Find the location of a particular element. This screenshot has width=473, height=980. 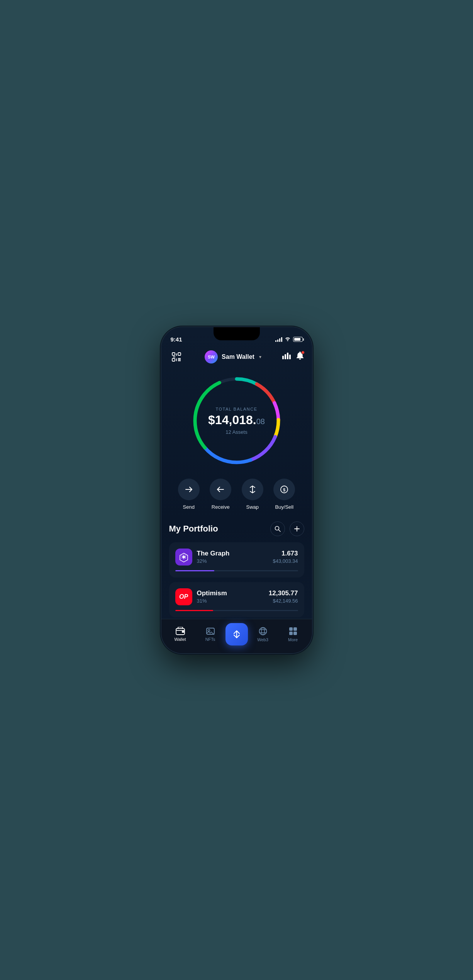

asset-card-top-op: OP Optimism 31% 12,305.77 $42,149.56 is located at coordinates (237, 597).